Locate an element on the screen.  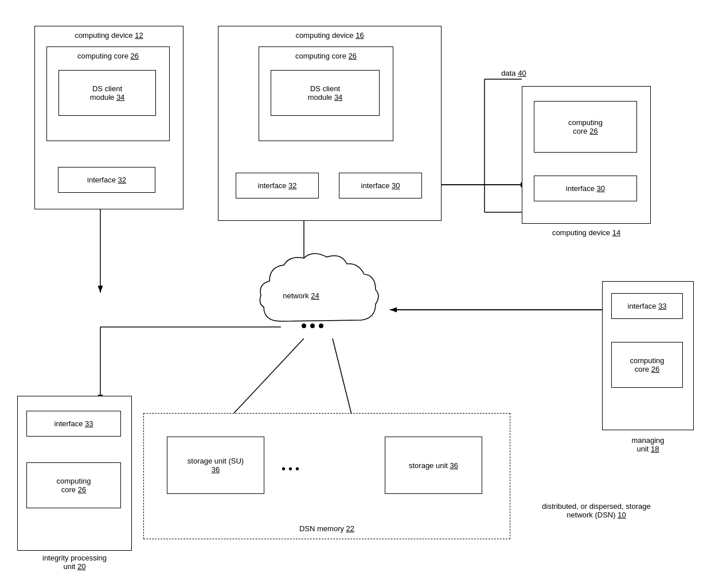
computing-core-26-device16-box: computing core 26 DS clientmodule 34 is located at coordinates (326, 94).